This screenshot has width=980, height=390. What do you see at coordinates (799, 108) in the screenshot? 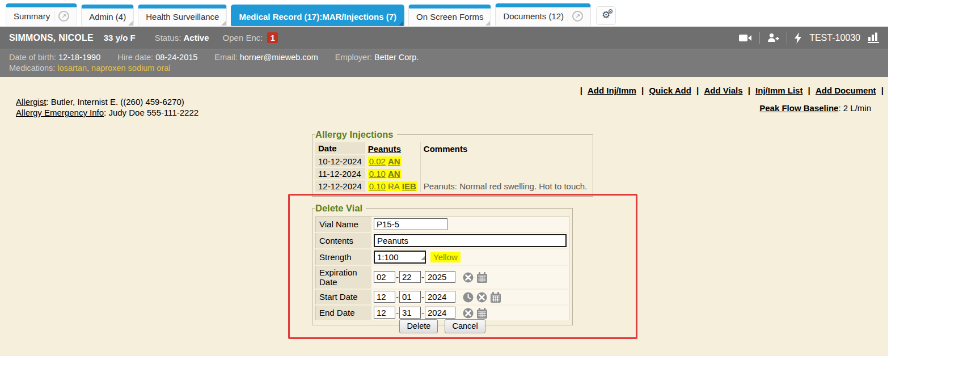
I see `peak-flow-link: Peak Flow Baseline` at bounding box center [799, 108].